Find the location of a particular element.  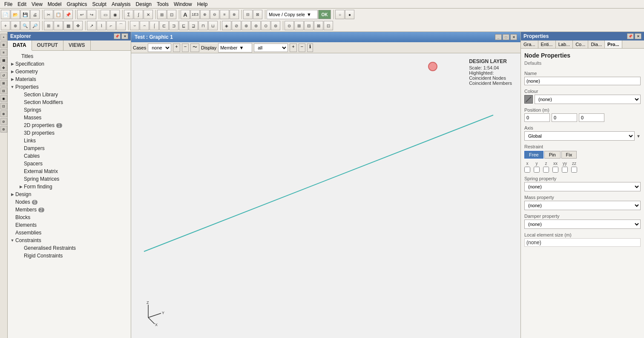

tb-cut: ✂ is located at coordinates (49, 14).